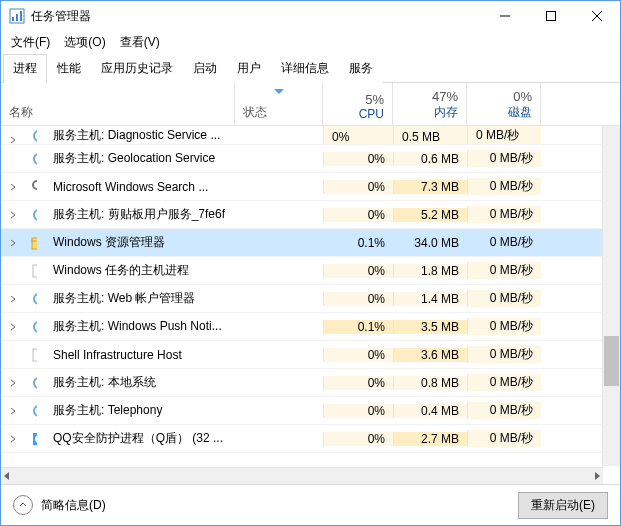  I want to click on process-row: Windows 任务的主机进程0%1.8 MB0 MB/秒, so click(310, 271).